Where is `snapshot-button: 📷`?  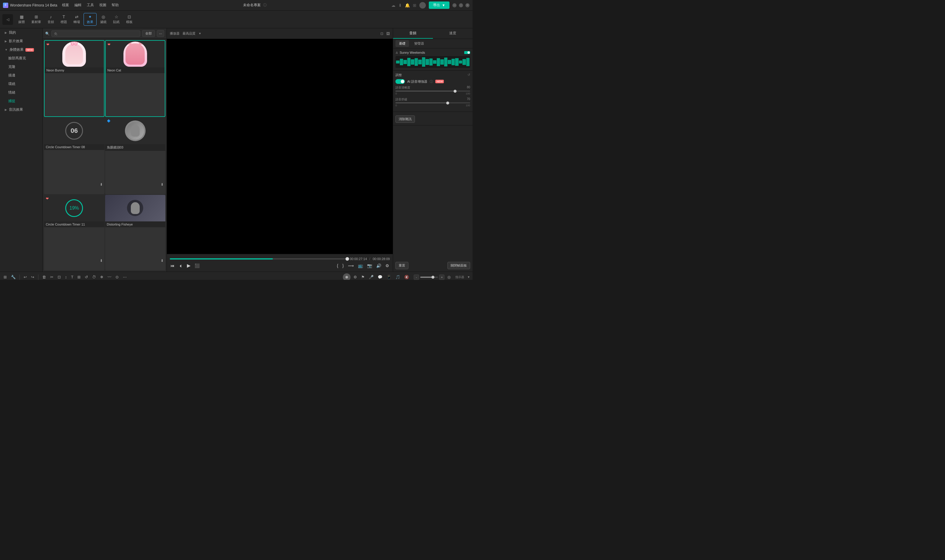
snapshot-button: 📷 is located at coordinates (370, 266).